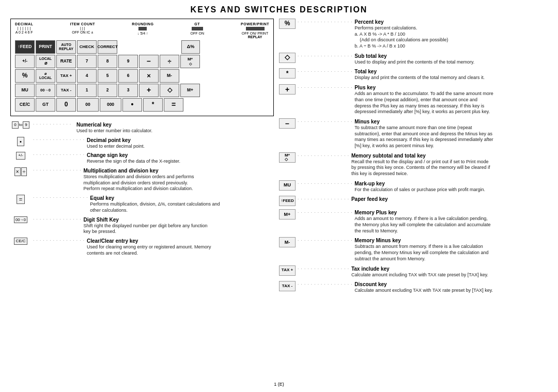 The width and height of the screenshot is (558, 392). What do you see at coordinates (107, 105) in the screenshot?
I see `calc-row-5: CE/C GT 0 00 000 • * =` at bounding box center [107, 105].